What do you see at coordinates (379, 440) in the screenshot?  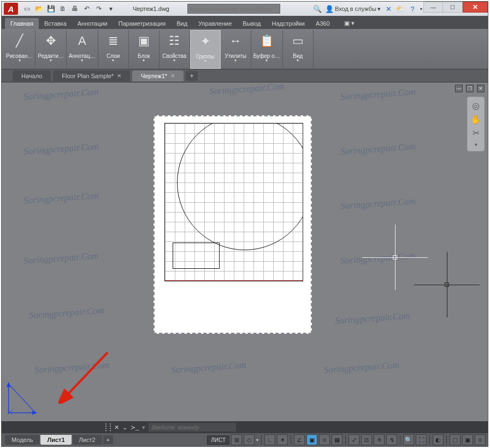 I see `annovis-icon: ✳` at bounding box center [379, 440].